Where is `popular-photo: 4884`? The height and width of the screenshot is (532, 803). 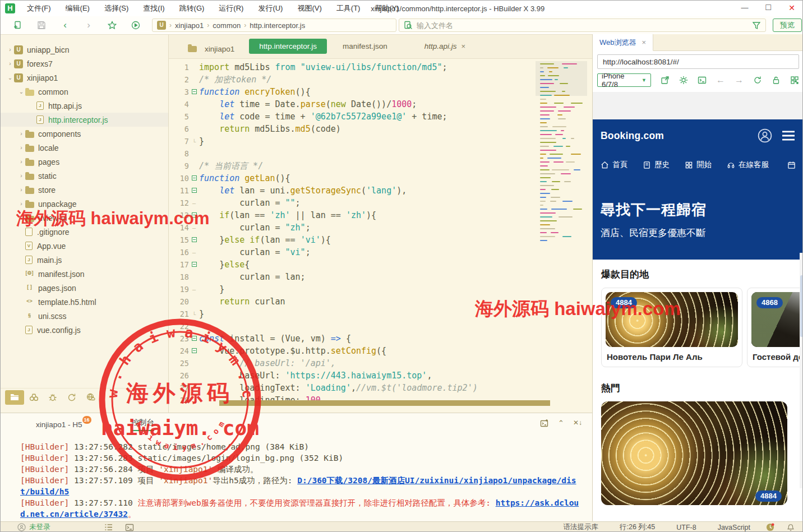
popular-photo: 4884 is located at coordinates (694, 453).